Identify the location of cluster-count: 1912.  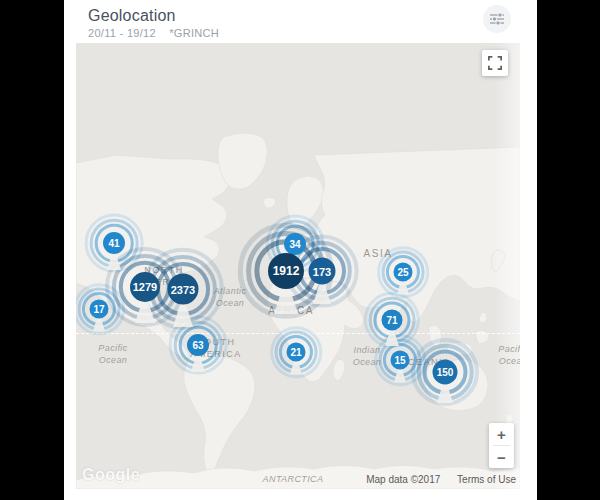
(286, 271).